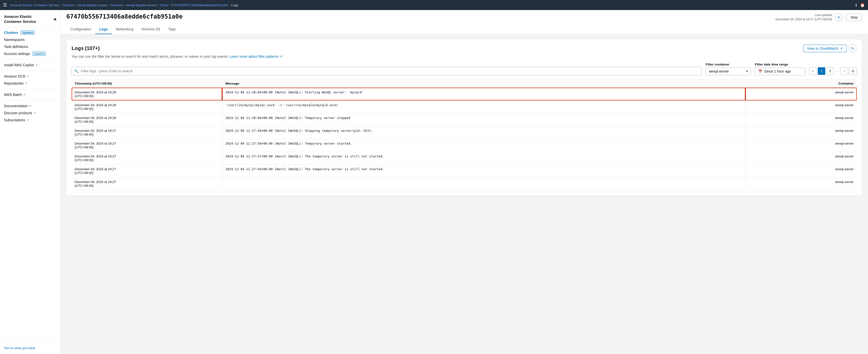  I want to click on repositories-label: Repositories, so click(14, 83).